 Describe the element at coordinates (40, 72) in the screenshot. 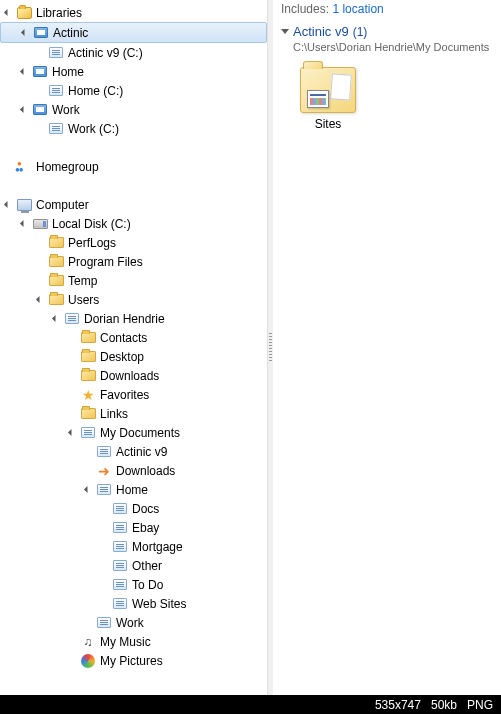

I see `library-item-icon` at that location.